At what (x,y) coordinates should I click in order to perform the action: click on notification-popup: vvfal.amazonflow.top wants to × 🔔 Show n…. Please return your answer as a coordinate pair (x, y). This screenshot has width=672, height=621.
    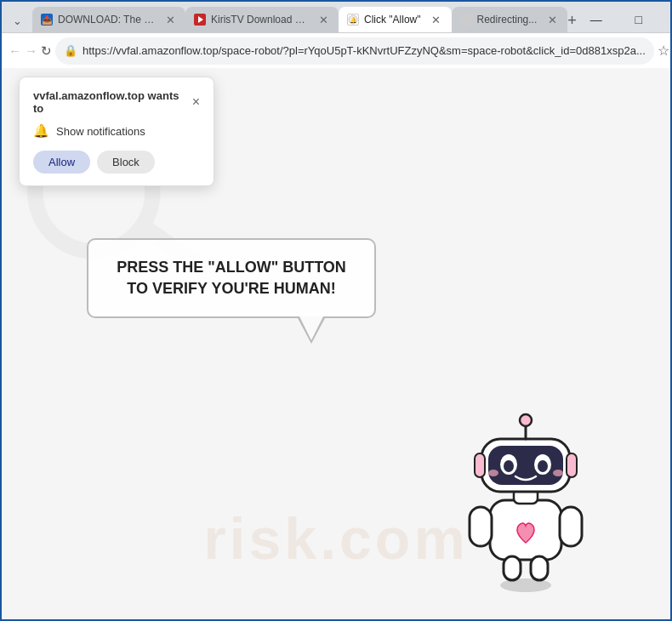
    Looking at the image, I should click on (117, 131).